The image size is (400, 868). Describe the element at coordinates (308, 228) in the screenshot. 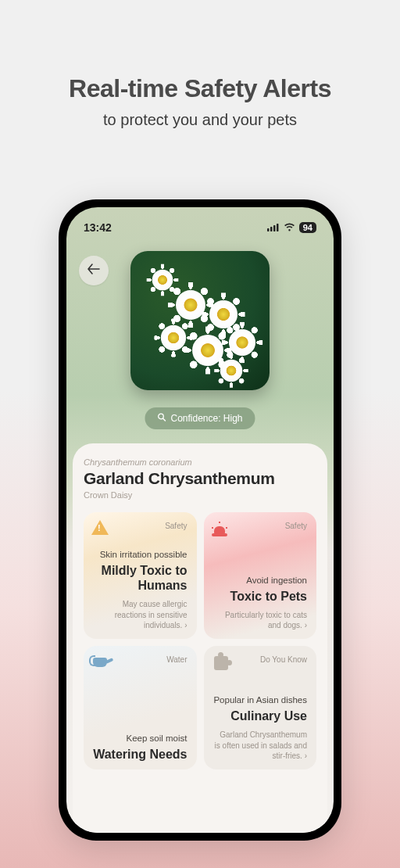

I see `battery-badge: 94` at that location.